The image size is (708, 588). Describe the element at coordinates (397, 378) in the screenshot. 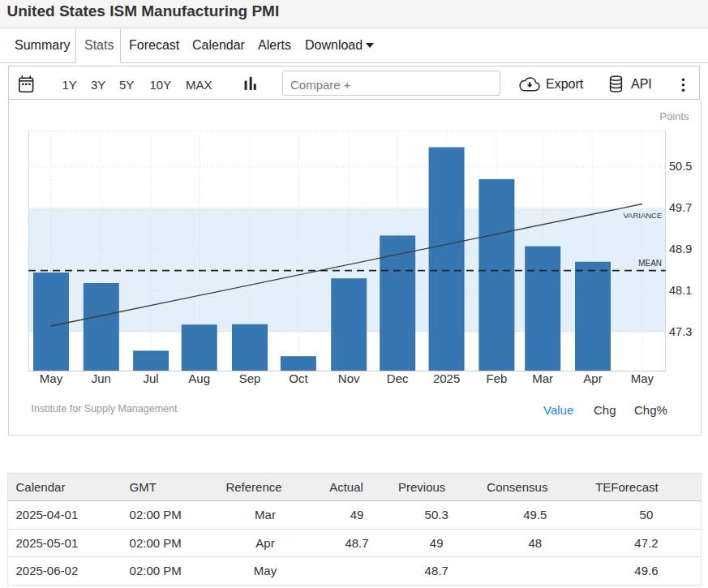

I see `svg-text: Dec` at that location.